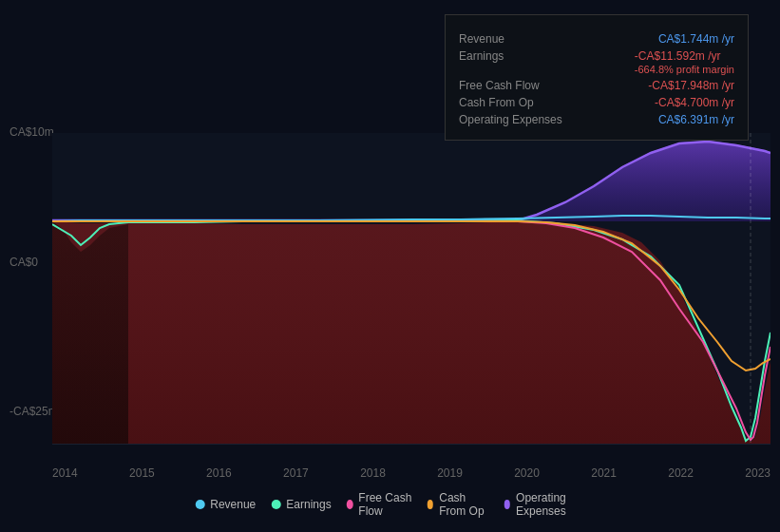  I want to click on tooltip-row: Operating ExpensesCA$6.391m /yr, so click(597, 120).